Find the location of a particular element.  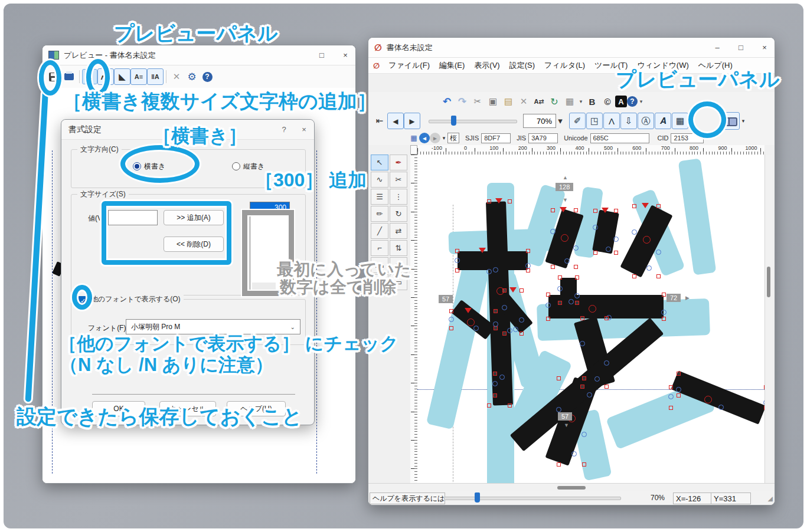

tool-button-1: ✒ is located at coordinates (398, 163).